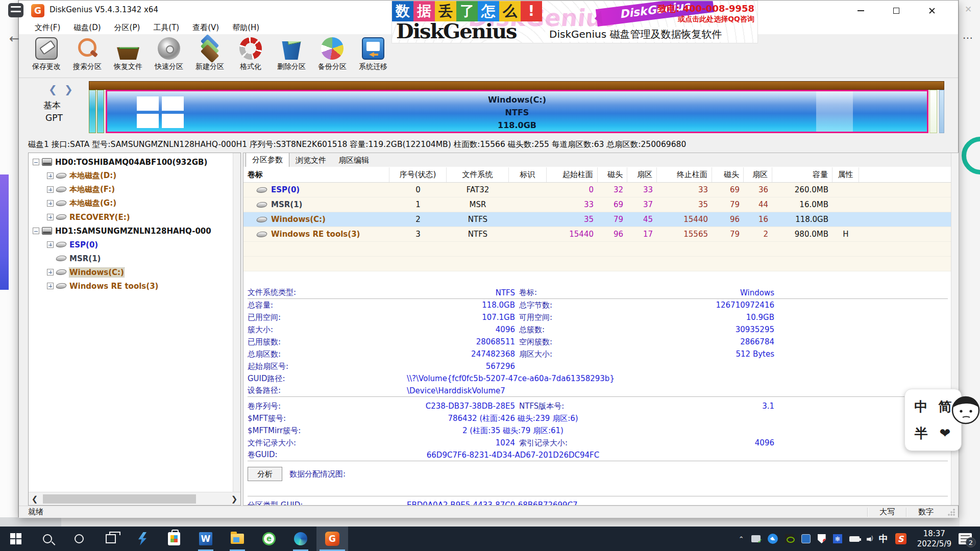 Image resolution: width=980 pixels, height=551 pixels. Describe the element at coordinates (854, 539) in the screenshot. I see `battery-icon` at that location.